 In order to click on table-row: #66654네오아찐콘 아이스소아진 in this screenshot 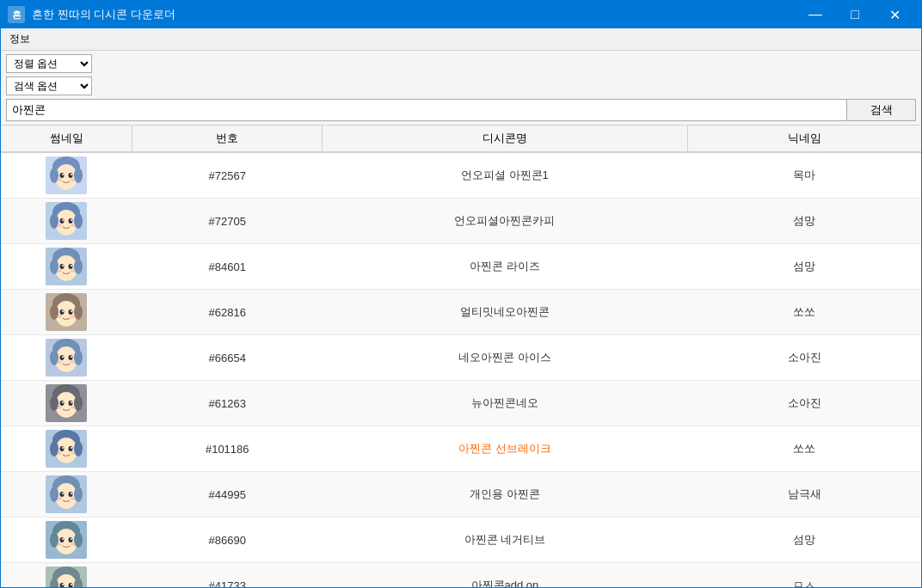, I will do `click(461, 358)`.